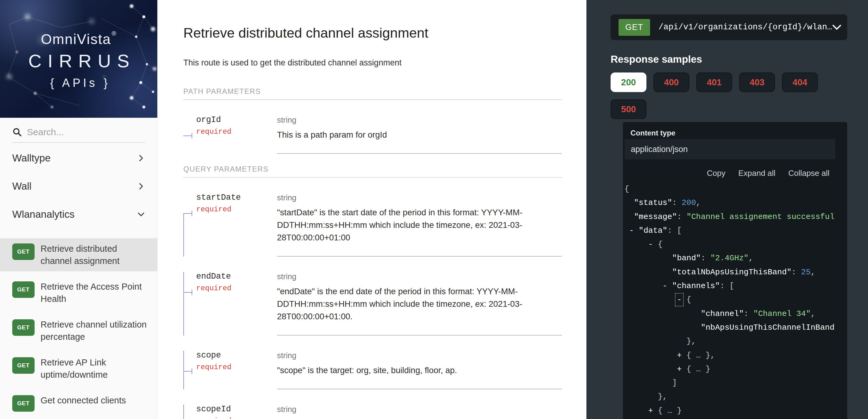  What do you see at coordinates (689, 203) in the screenshot?
I see `json-token-number: 200` at bounding box center [689, 203].